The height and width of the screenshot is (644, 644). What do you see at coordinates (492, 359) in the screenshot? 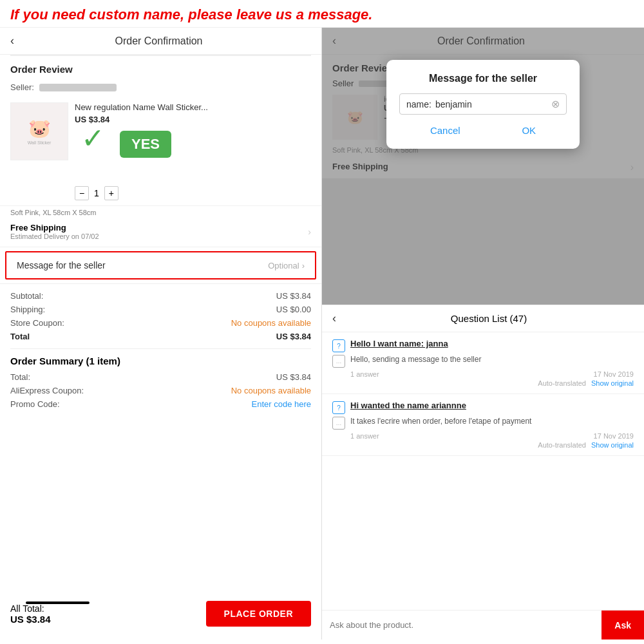
I see `answer-1-text: Hello, sending a message to the seller` at bounding box center [492, 359].